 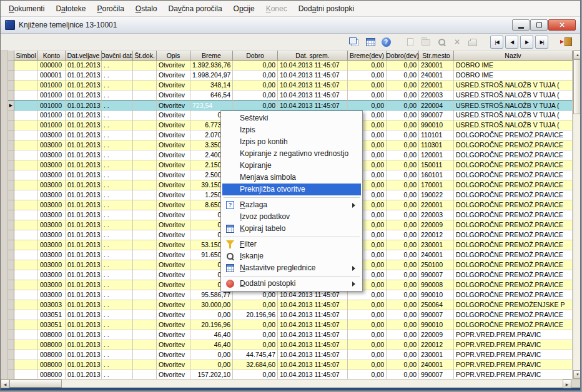 I want to click on cell-naziv: DOLGOROČNE PREMOŽENJSKE P, so click(x=513, y=305).